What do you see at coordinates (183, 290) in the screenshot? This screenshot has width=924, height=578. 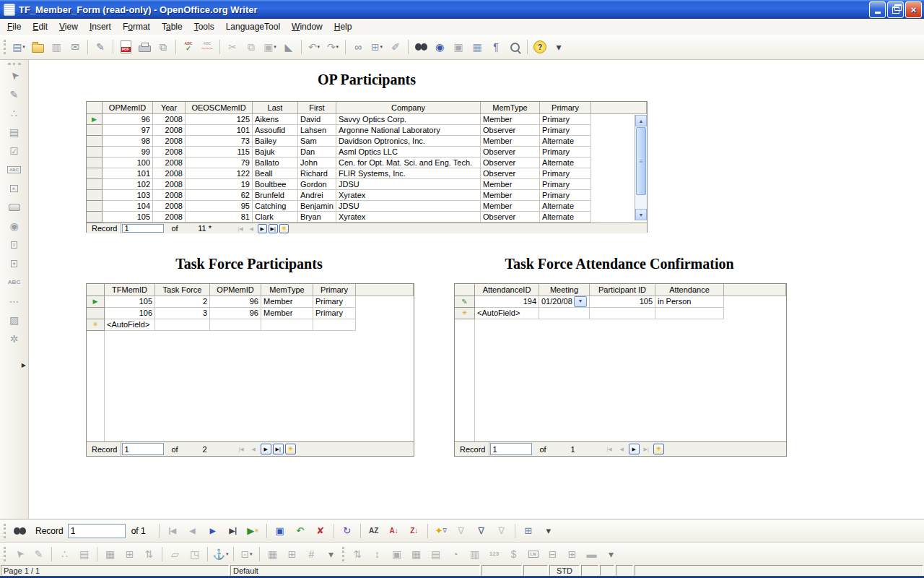 I see `column-header-task-force: Task Force` at bounding box center [183, 290].